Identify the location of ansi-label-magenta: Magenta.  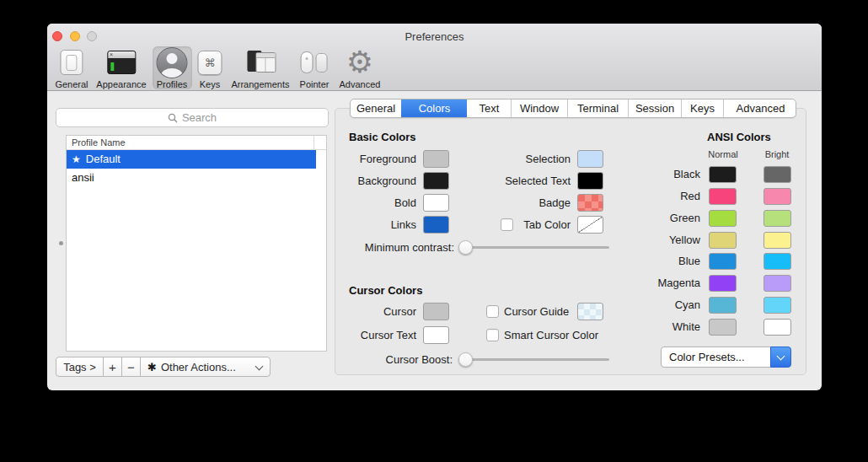
(679, 283).